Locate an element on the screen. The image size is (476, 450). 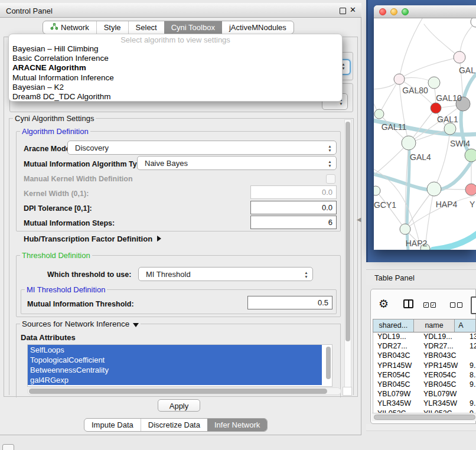
table-row: YBR045CYBR045C9. is located at coordinates (425, 385).